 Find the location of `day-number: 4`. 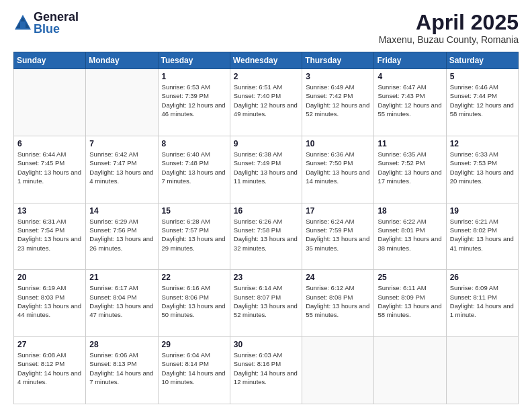

day-number: 4 is located at coordinates (410, 77).